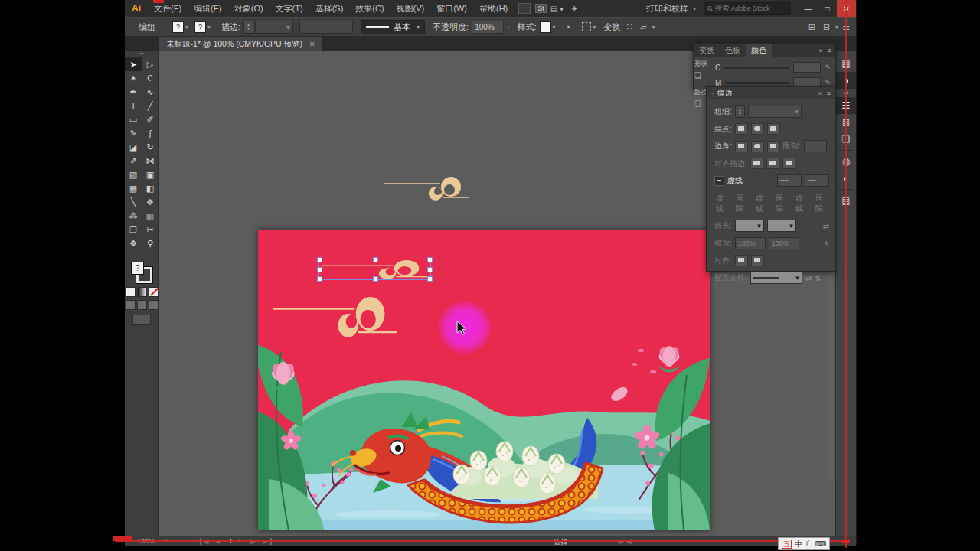  Describe the element at coordinates (812, 28) in the screenshot. I see `workspace-grid-icon: ⊞` at that location.